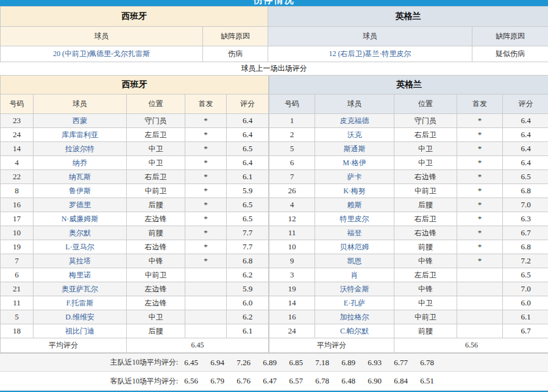  I want to click on player-name: 沃克, so click(355, 135).